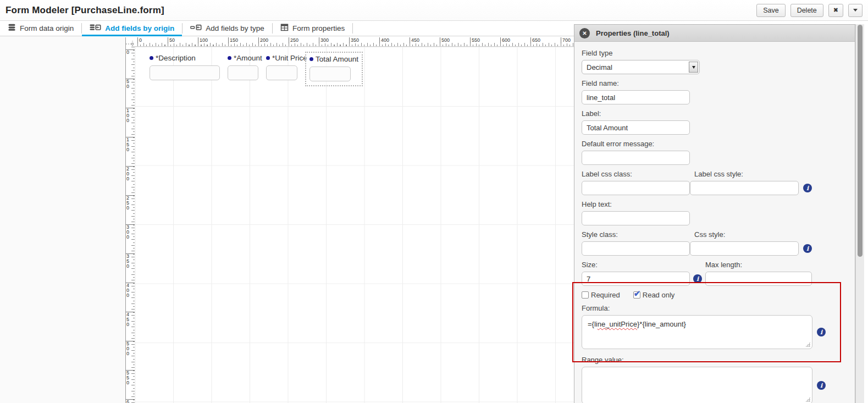 The image size is (868, 403). I want to click on field-total-amount-selected: Total Amount, so click(334, 69).